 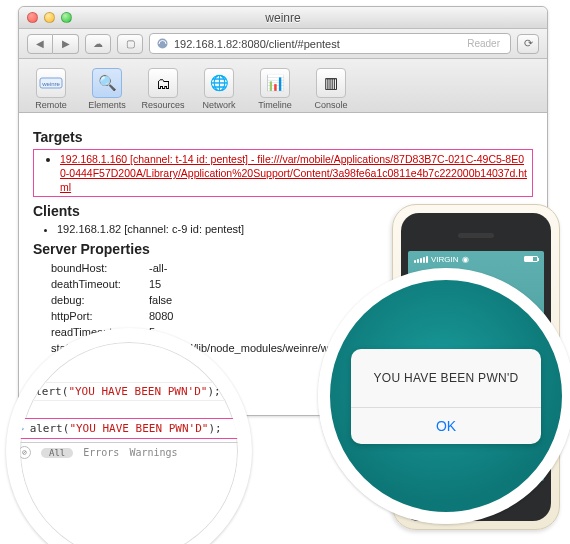 I want to click on reader-button: Reader, so click(x=484, y=44).